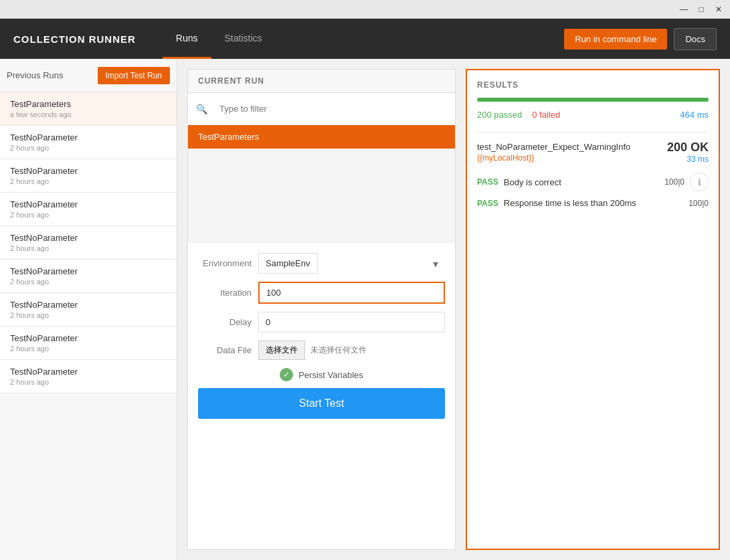  Describe the element at coordinates (321, 403) in the screenshot. I see `start-test-button: Start Test` at that location.